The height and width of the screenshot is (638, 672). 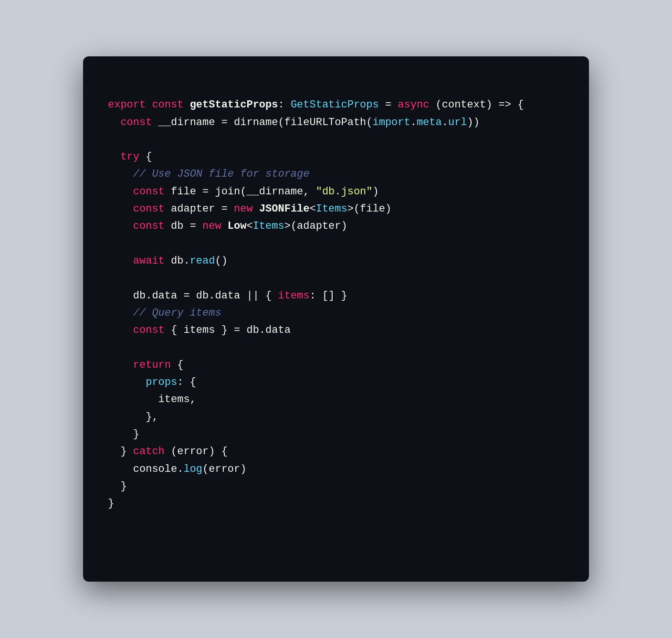 What do you see at coordinates (335, 105) in the screenshot?
I see `type-getstatic: GetStaticProps` at bounding box center [335, 105].